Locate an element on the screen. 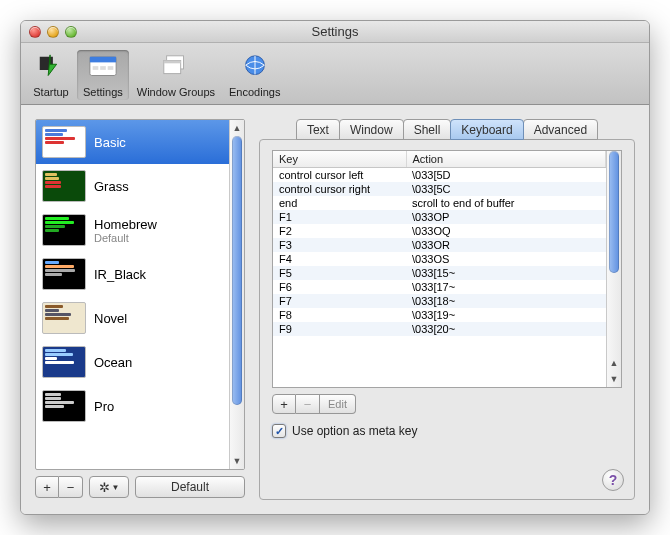 The height and width of the screenshot is (535, 670). profile-row: Basic is located at coordinates (132, 142).